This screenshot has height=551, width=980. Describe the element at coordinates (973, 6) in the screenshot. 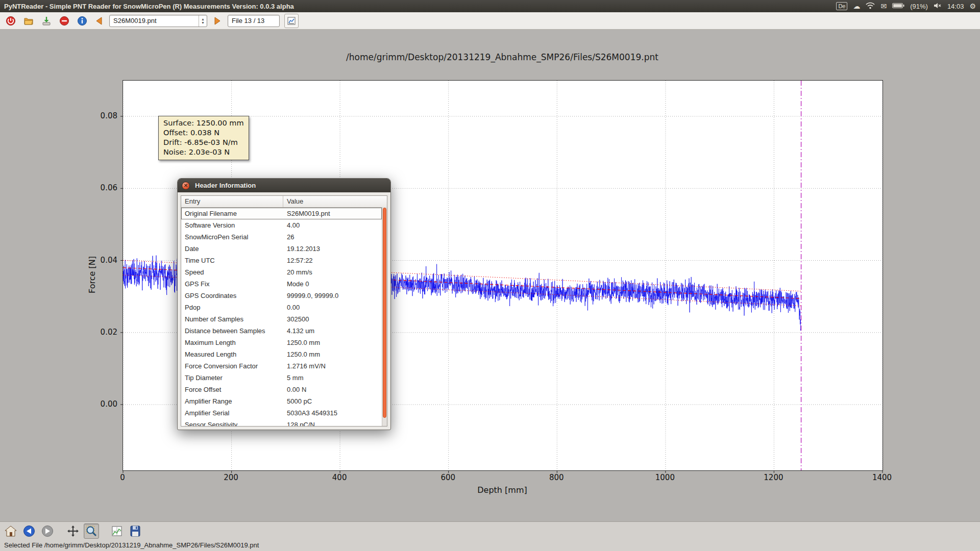

I see `session-gear-icon: ⚙` at that location.